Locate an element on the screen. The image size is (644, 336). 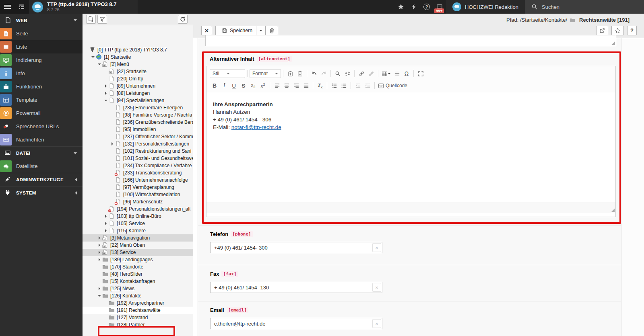
tree-node: [101] Sozial- und Gesundheitswe is located at coordinates (138, 158).